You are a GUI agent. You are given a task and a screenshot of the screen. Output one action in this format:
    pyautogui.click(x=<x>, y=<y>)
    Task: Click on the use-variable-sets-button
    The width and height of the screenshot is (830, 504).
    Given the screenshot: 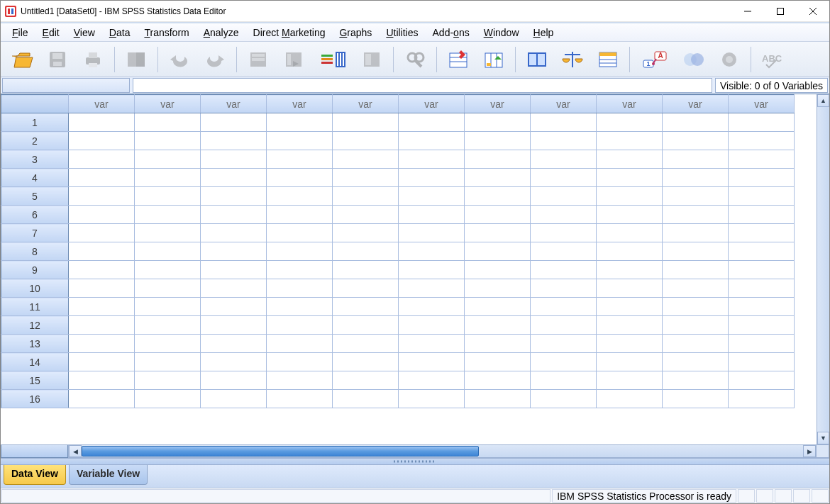 What is the action you would take?
    pyautogui.click(x=694, y=60)
    